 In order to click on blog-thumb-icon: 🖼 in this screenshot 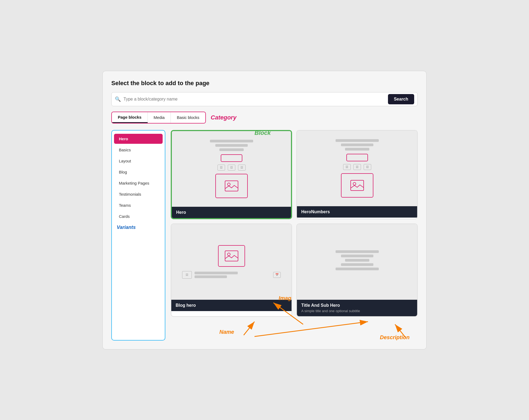, I will do `click(187, 275)`.